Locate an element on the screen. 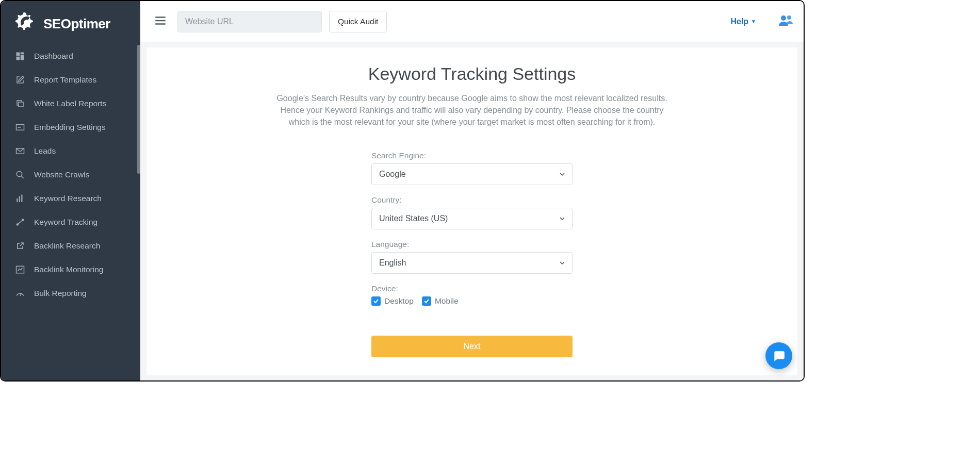 This screenshot has height=464, width=980. sidebar-item-embedding: Embedding Settings is located at coordinates (71, 127).